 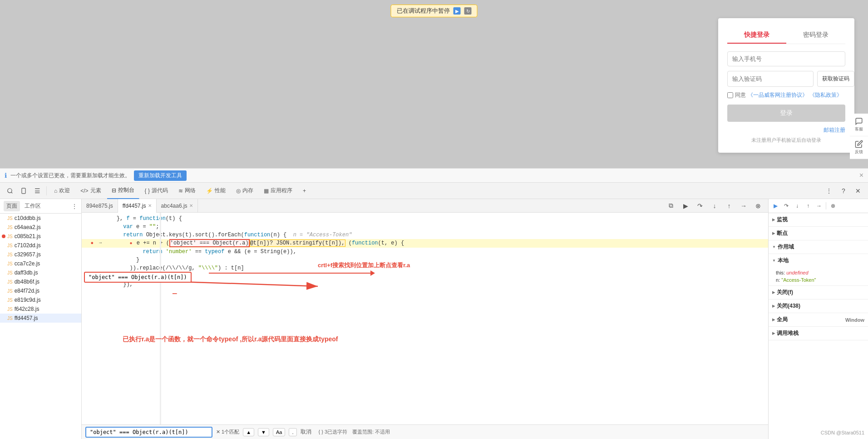 What do you see at coordinates (41, 254) in the screenshot?
I see `list-item: JS c329657.js` at bounding box center [41, 254].